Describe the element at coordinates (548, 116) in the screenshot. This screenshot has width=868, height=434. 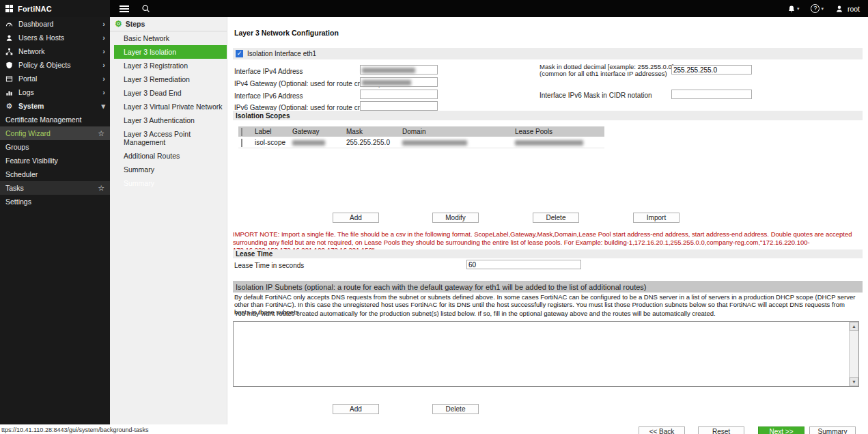
I see `isolation-scopes-bar: Isolation Scopes` at that location.